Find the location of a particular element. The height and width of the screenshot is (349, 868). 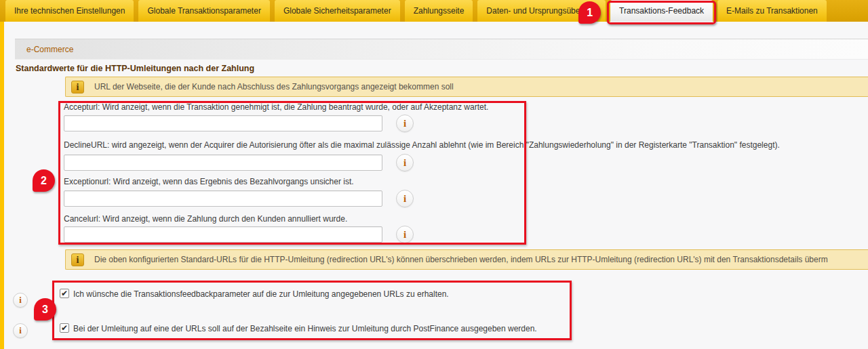

annotation-step-3-badge: 3 is located at coordinates (45, 309).